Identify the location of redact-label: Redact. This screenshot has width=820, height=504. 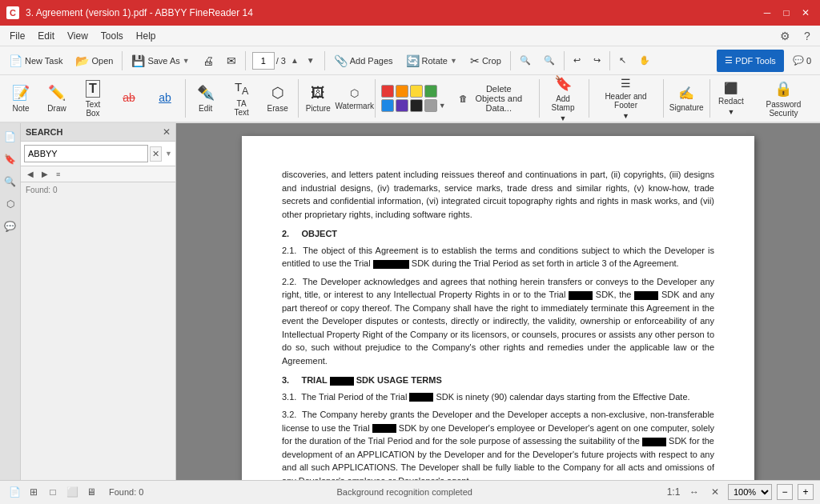
(731, 101).